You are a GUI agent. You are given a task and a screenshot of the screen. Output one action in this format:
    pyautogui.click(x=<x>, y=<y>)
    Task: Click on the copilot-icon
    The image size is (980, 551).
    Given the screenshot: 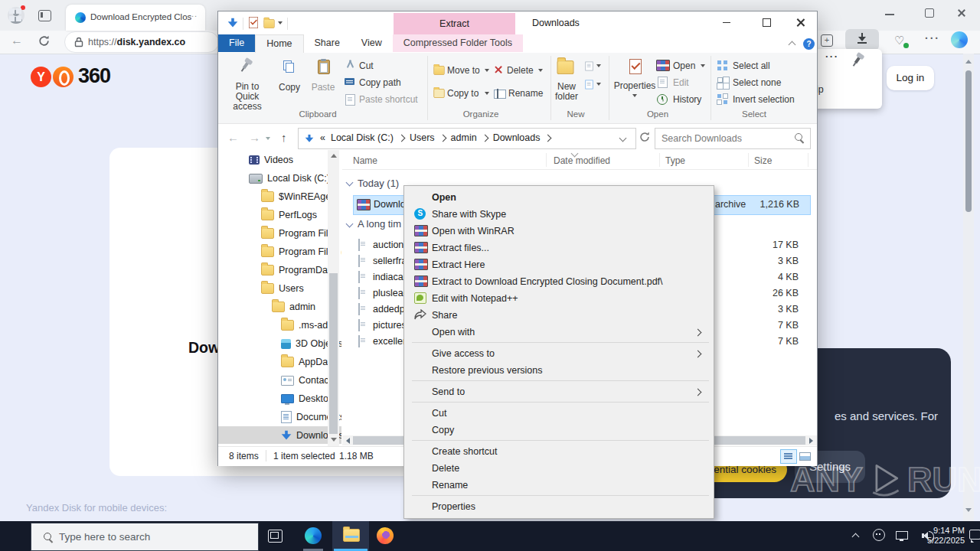 What is the action you would take?
    pyautogui.click(x=959, y=40)
    